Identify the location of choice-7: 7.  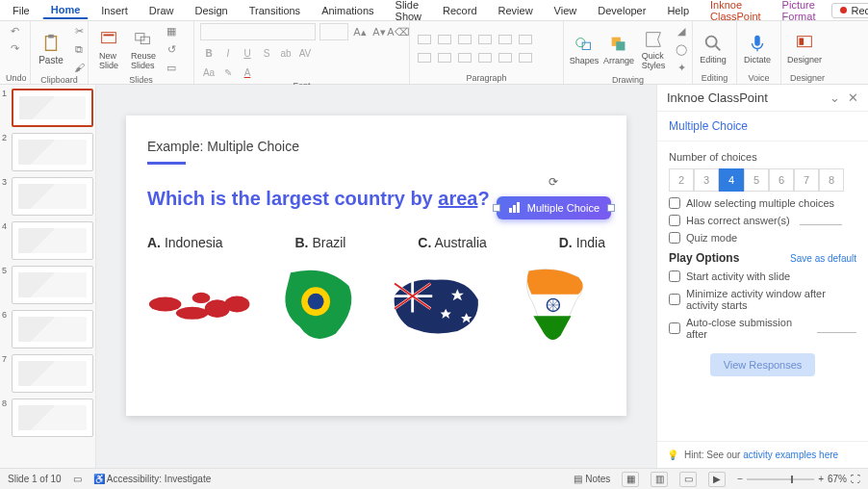
(806, 180).